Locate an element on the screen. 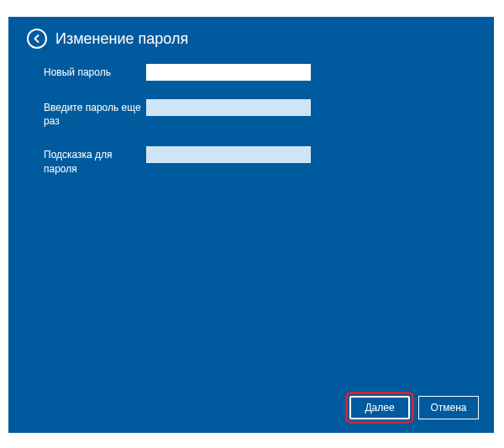 The image size is (504, 448). confirm-password-input is located at coordinates (228, 108).